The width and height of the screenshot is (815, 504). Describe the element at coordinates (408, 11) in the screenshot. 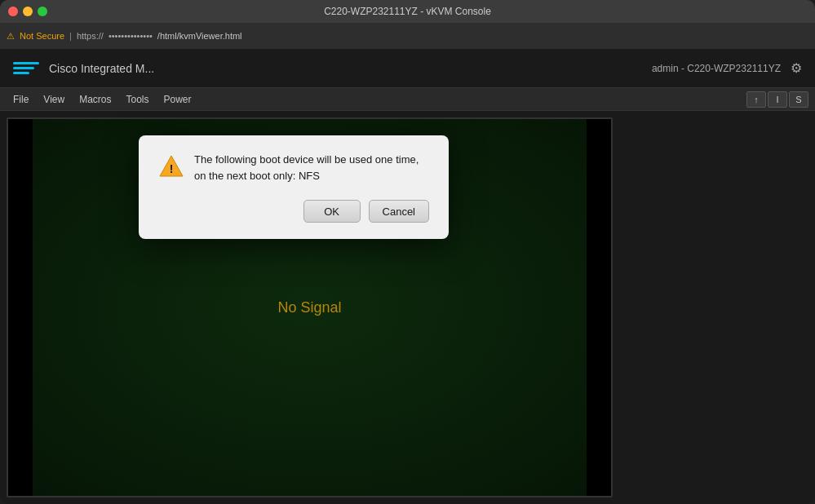

I see `window-title: C220-WZP232111YZ - vKVM Console` at that location.